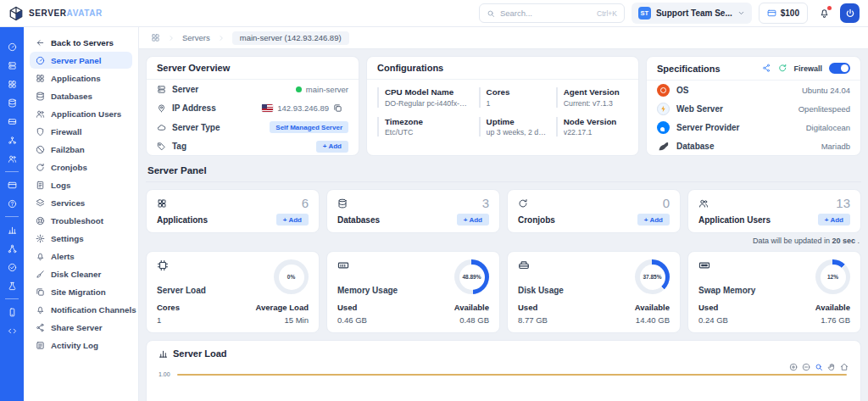  I want to click on sidebar-item-disk-cleaner: Disk Cleaner, so click(81, 274).